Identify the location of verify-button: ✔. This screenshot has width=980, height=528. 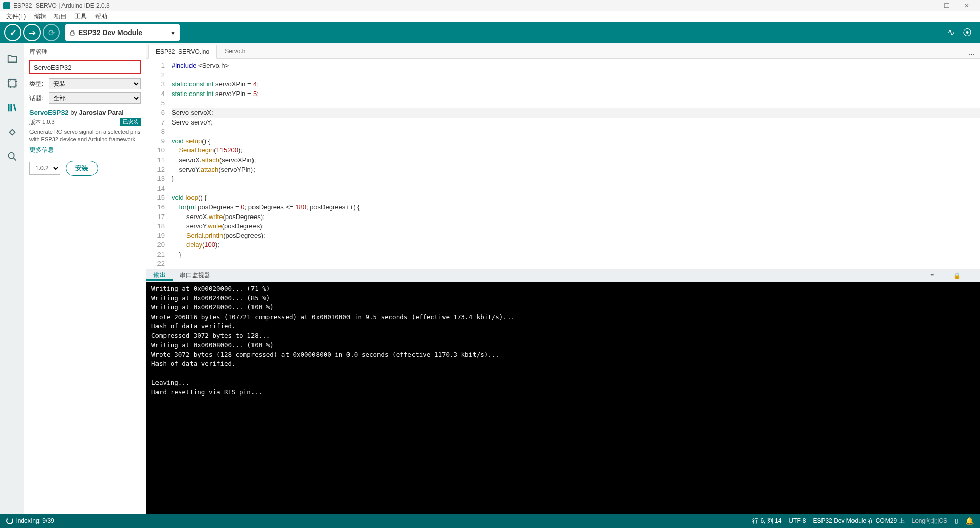
(13, 33).